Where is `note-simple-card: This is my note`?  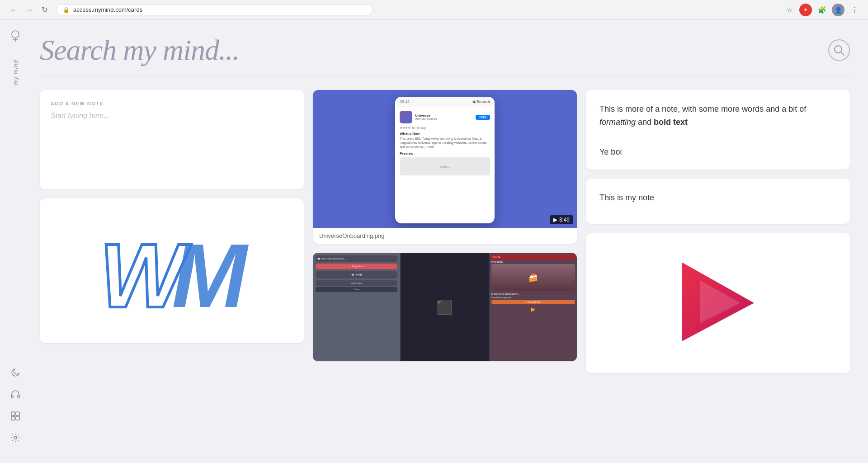 note-simple-card: This is my note is located at coordinates (718, 201).